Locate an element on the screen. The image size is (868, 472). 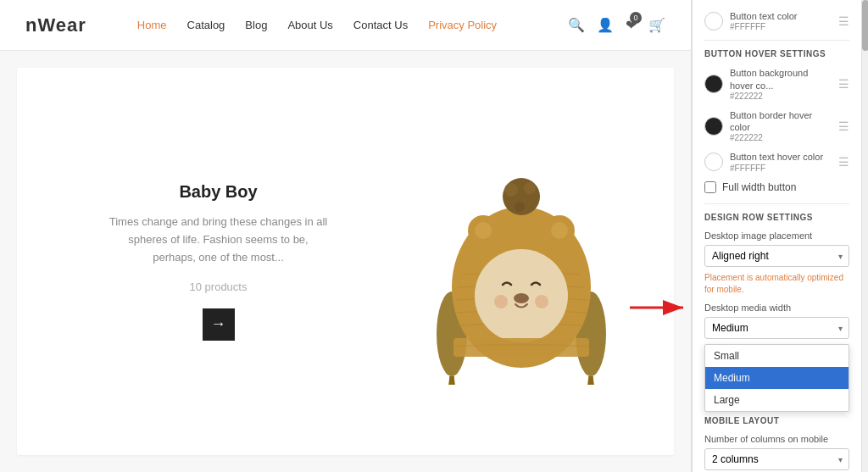
product-arrow-button: → is located at coordinates (219, 325).